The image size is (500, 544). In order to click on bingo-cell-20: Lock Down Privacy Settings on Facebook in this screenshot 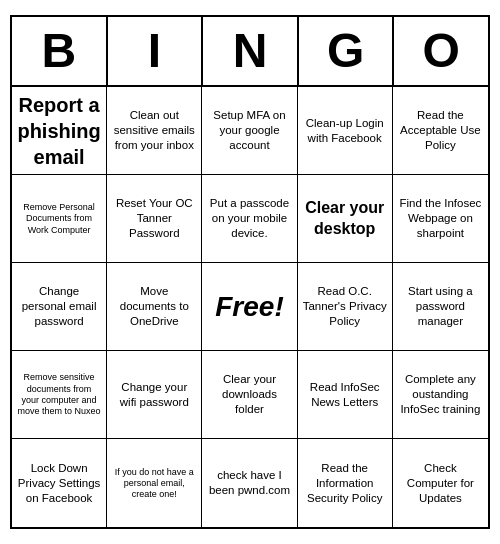, I will do `click(60, 483)`.